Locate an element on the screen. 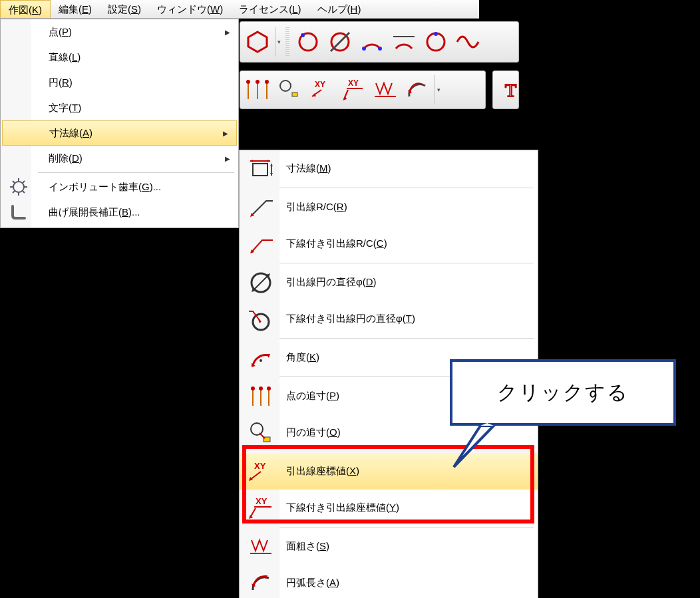 This screenshot has height=598, width=700. xy-leader-underline-icon: XY is located at coordinates (261, 508).